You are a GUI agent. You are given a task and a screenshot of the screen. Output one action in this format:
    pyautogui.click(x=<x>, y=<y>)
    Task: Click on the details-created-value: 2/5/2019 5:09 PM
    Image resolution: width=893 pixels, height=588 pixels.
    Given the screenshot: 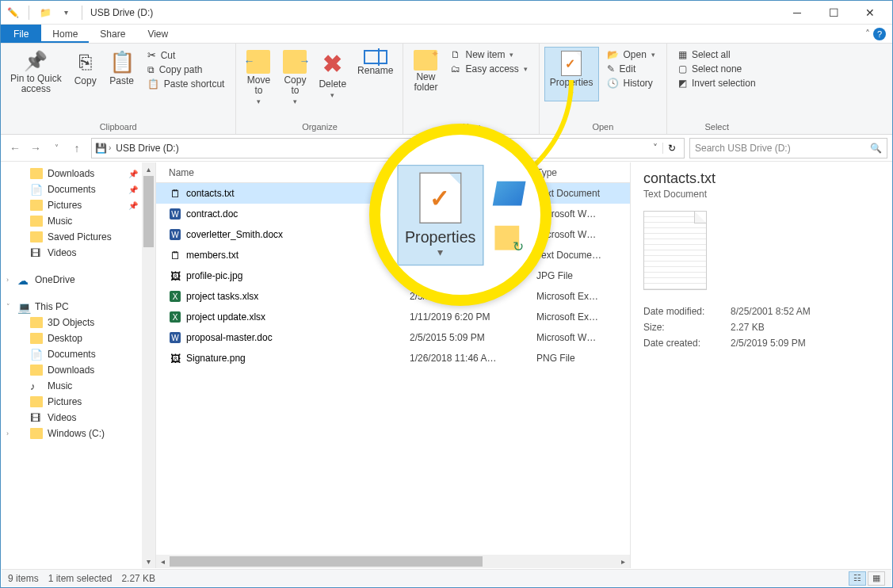 What is the action you would take?
    pyautogui.click(x=805, y=343)
    